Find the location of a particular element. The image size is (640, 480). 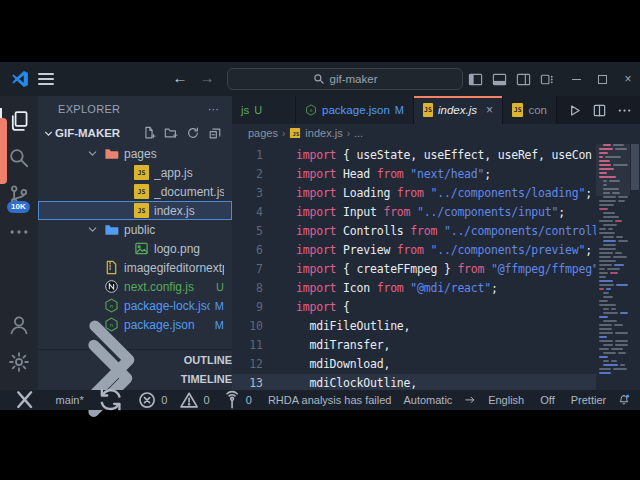

tree-item--document-js: JS_document.js is located at coordinates (135, 192).